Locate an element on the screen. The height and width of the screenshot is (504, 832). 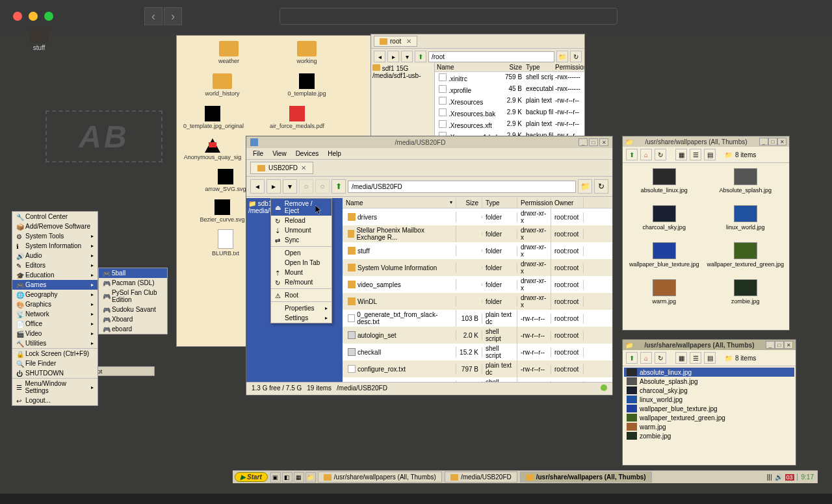
forward-button: ▸ is located at coordinates (274, 186).